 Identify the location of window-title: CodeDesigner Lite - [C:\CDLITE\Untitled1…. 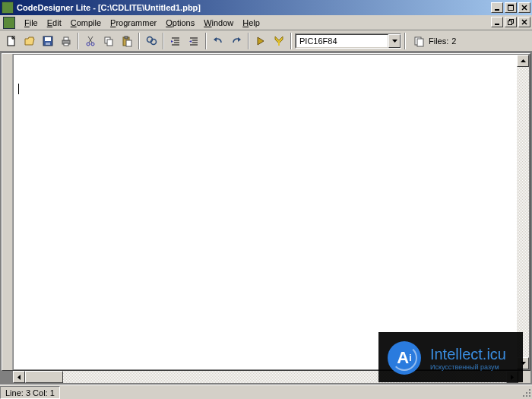
(254, 8).